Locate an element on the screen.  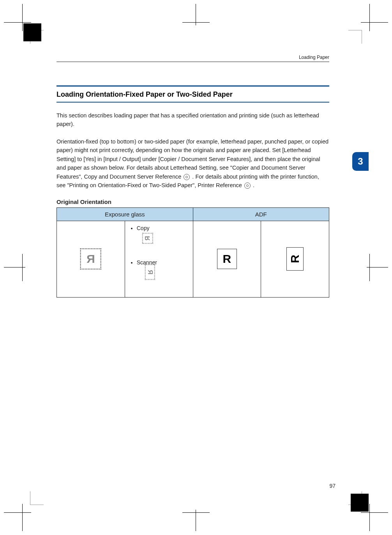
copy-label: Copy is located at coordinates (143, 228).